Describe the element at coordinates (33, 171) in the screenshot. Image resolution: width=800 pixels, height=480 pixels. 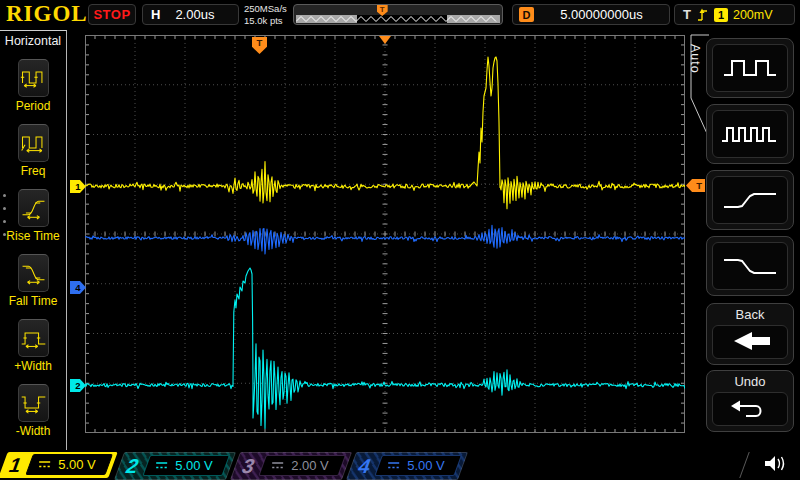
I see `menu-item-label: Freq` at that location.